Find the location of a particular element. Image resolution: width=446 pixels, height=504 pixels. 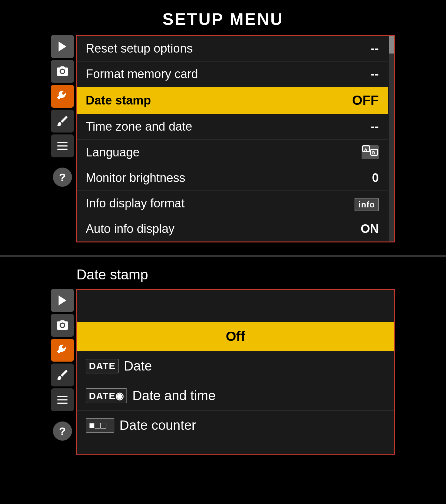

date-badge: DATE is located at coordinates (102, 366).